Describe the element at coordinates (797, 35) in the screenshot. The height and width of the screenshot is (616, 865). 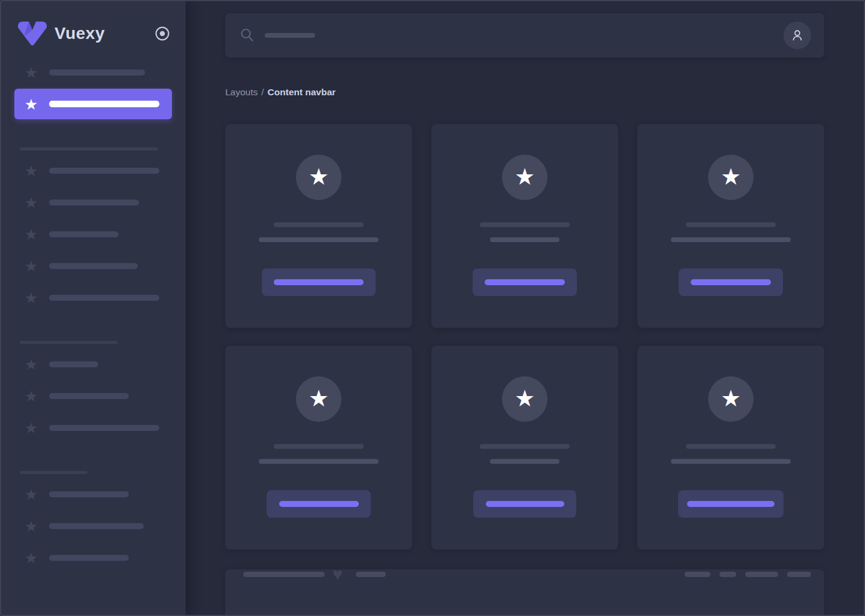
I see `user-avatar-button` at that location.